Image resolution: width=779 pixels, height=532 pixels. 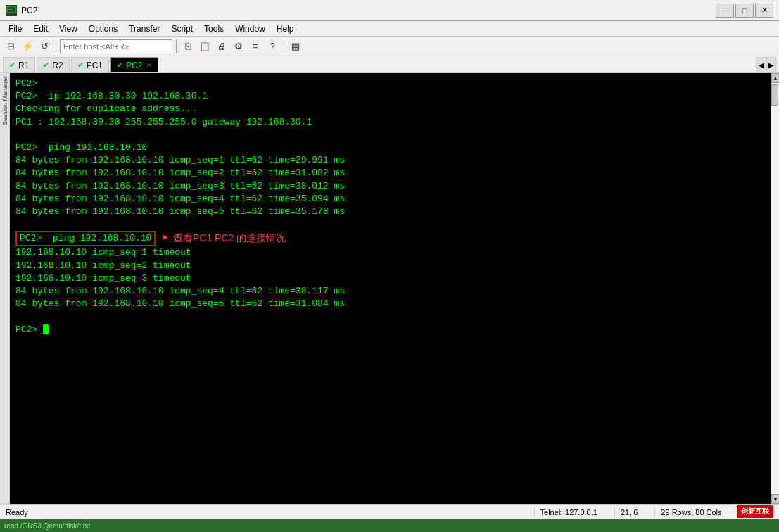 I want to click on terminal-cursor, so click(x=46, y=329).